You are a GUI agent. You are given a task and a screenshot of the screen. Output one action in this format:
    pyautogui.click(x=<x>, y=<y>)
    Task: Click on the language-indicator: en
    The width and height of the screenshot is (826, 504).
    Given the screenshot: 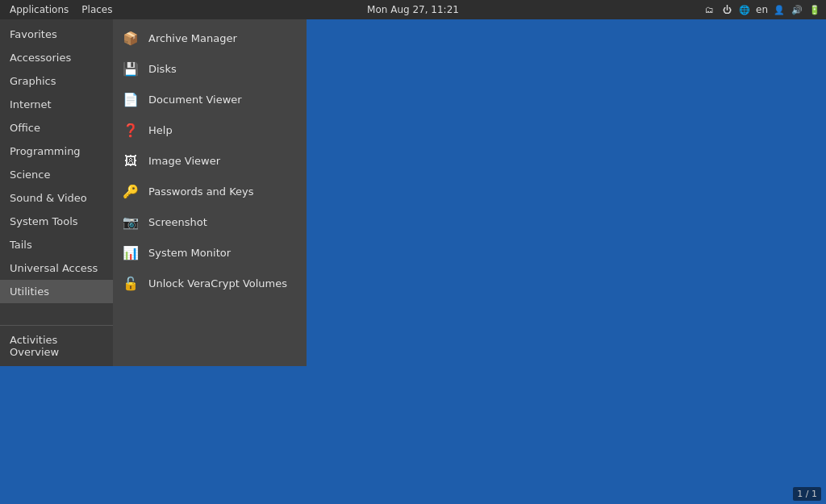 What is the action you would take?
    pyautogui.click(x=761, y=10)
    